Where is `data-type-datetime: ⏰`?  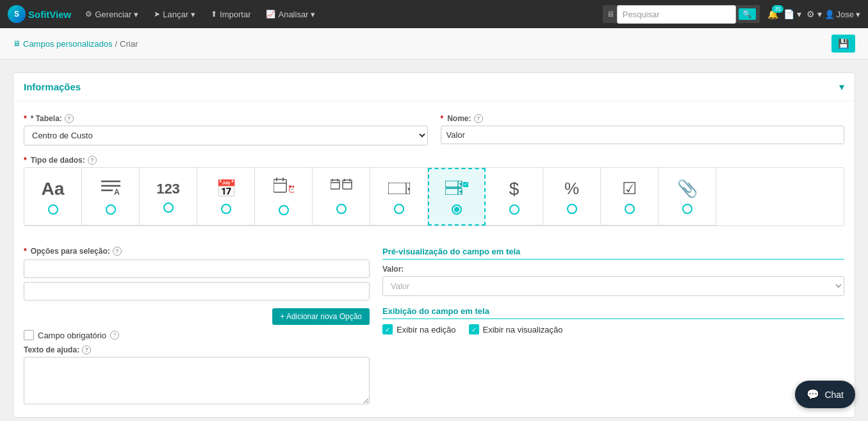
data-type-datetime: ⏰ is located at coordinates (284, 197).